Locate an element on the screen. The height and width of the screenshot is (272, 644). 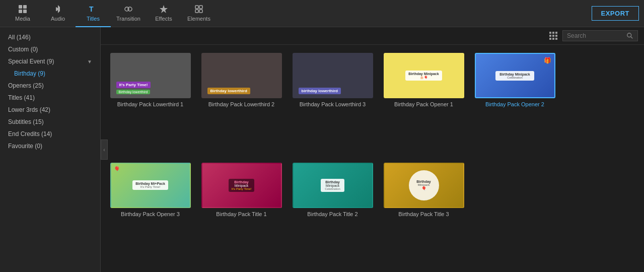
thumb-content-lt2: Birthday lowerthird is located at coordinates (242, 76).